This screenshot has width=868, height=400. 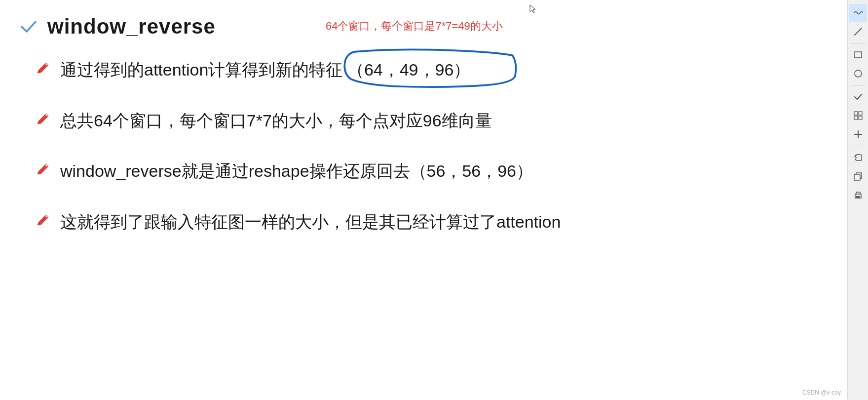 What do you see at coordinates (858, 32) in the screenshot?
I see `sidebar-item-line` at bounding box center [858, 32].